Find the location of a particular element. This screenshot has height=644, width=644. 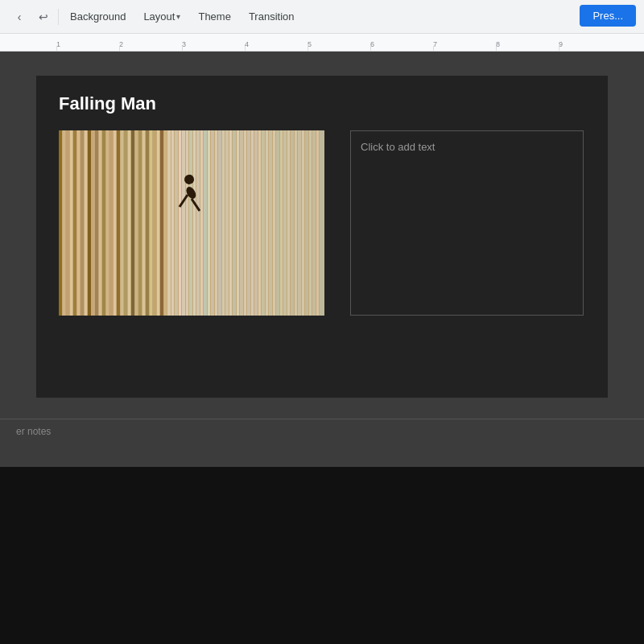

layout-chevron-icon: ▾ is located at coordinates (179, 16).